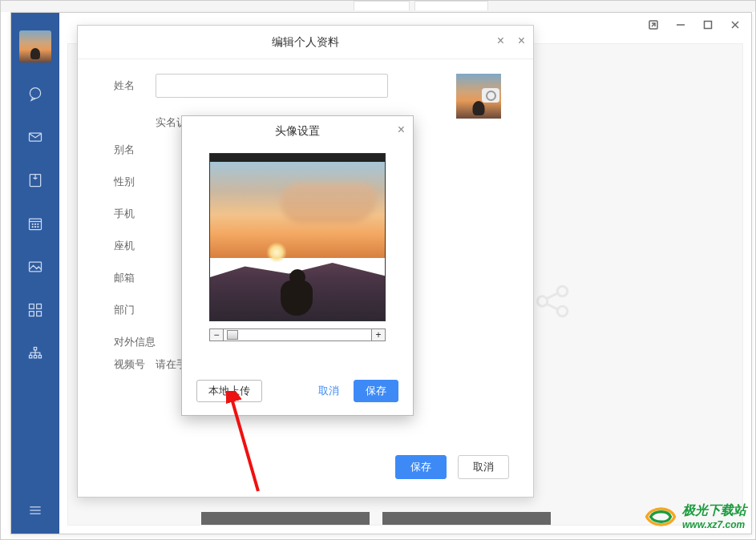 This screenshot has width=756, height=540. What do you see at coordinates (491, 95) in the screenshot?
I see `camera-icon` at bounding box center [491, 95].